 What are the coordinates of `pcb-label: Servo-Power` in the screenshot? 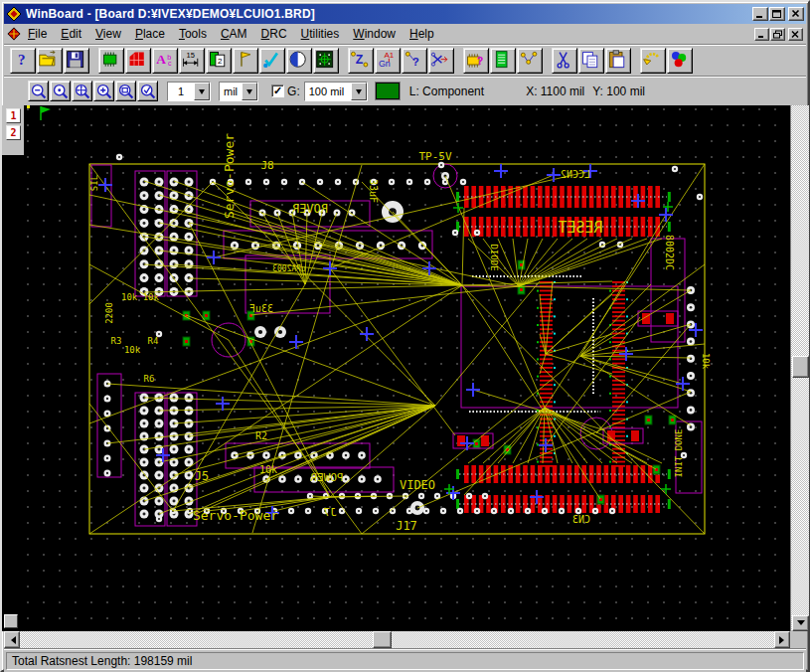 It's located at (236, 515).